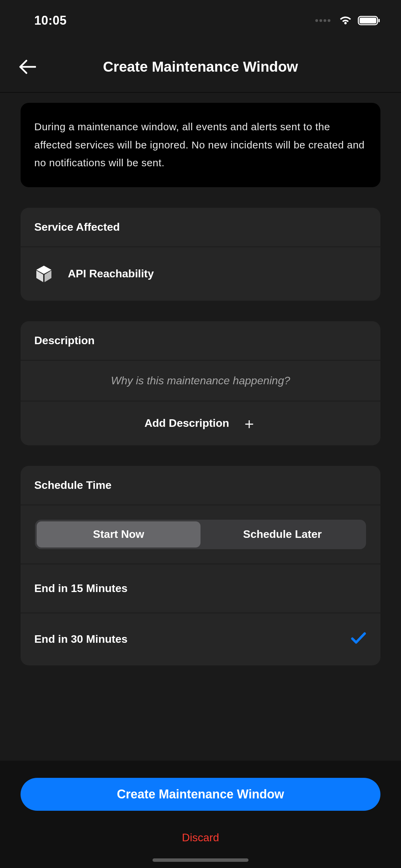  What do you see at coordinates (282, 534) in the screenshot?
I see `segment-schedule-later: Schedule Later` at bounding box center [282, 534].